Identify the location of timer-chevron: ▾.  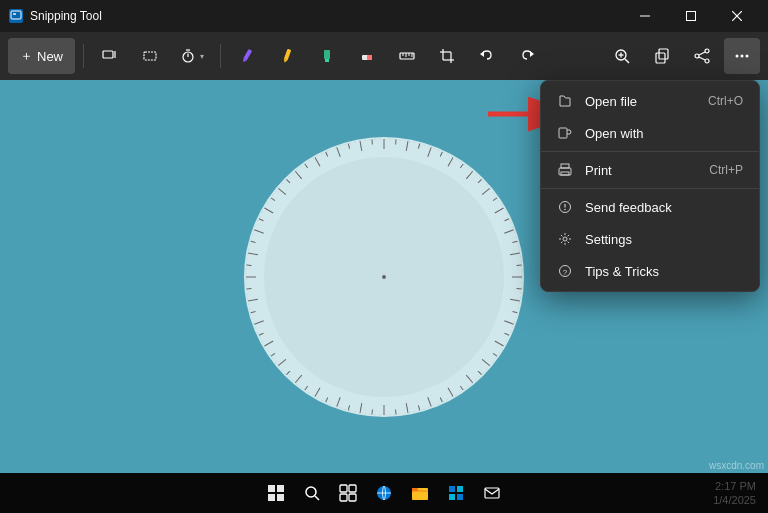
(202, 56).